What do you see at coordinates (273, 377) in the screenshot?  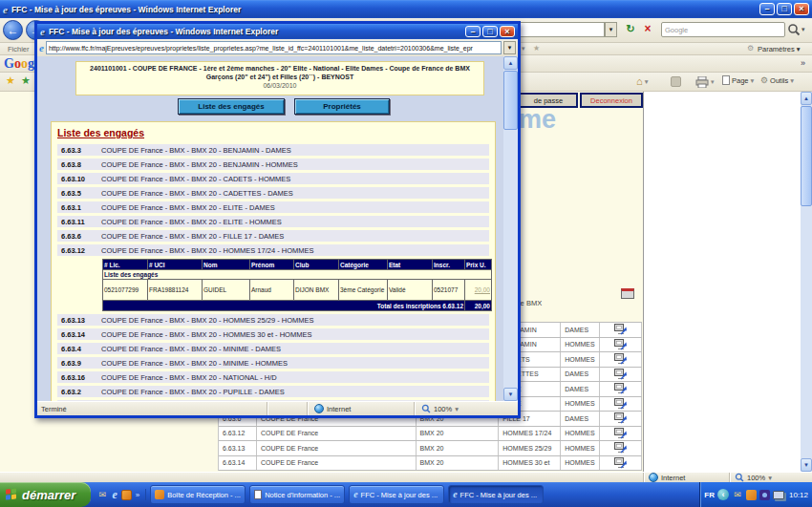 I see `list-item: 6.63.16COUPE DE France - BMX - BMX 20 - …` at bounding box center [273, 377].